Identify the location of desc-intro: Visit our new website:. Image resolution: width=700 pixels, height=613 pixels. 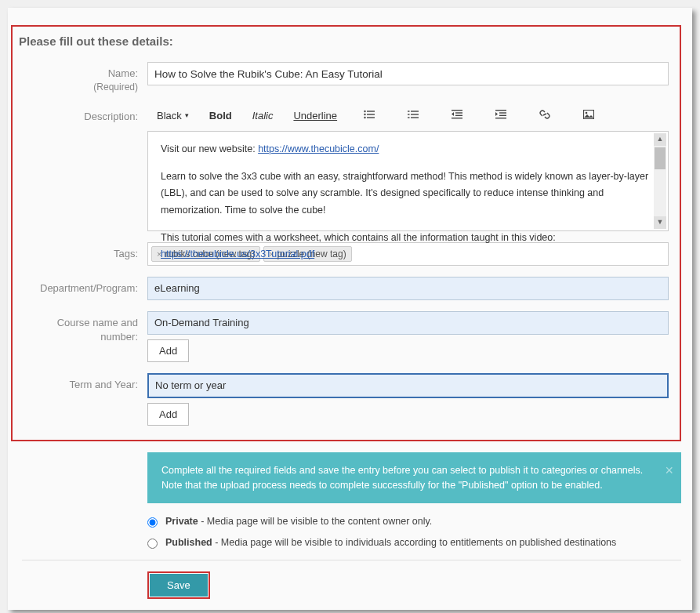
(209, 149).